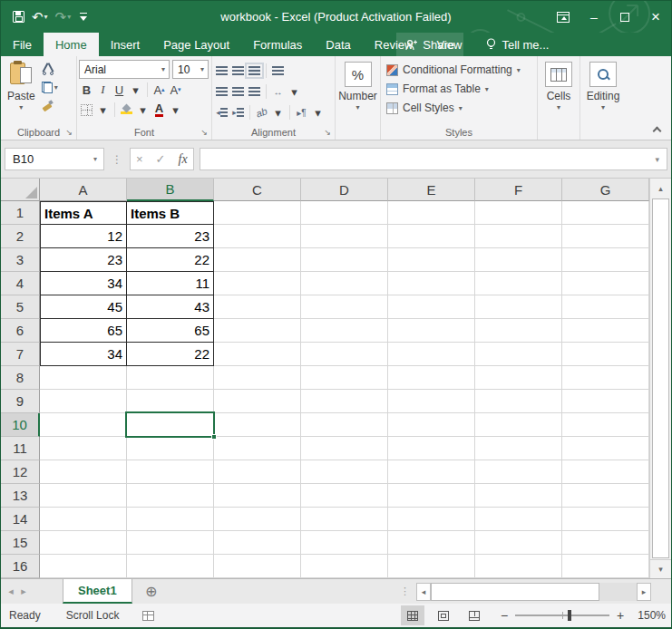 The image size is (672, 629). Describe the element at coordinates (170, 354) in the screenshot. I see `cell-B7: 22` at that location.